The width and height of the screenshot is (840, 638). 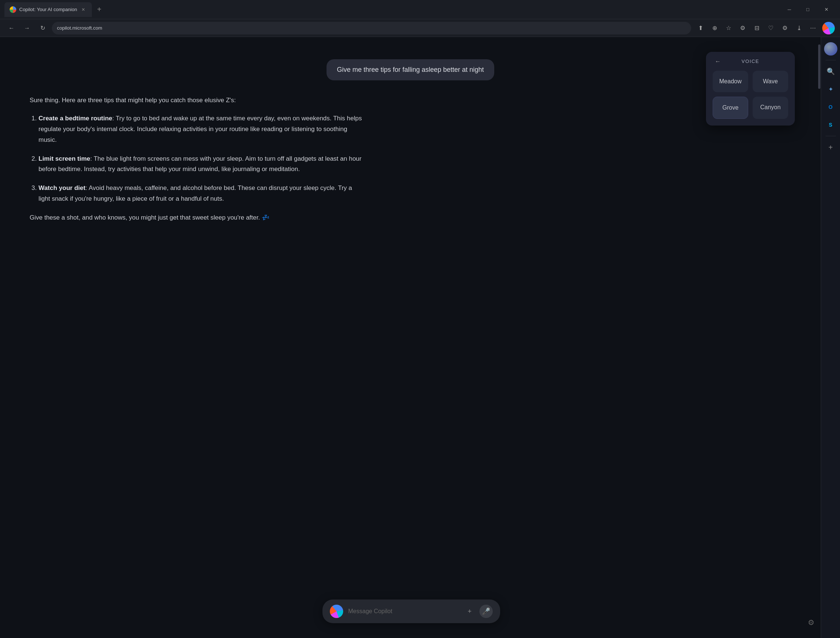 I want to click on tab-title: Copilot: Your AI companion, so click(x=48, y=9).